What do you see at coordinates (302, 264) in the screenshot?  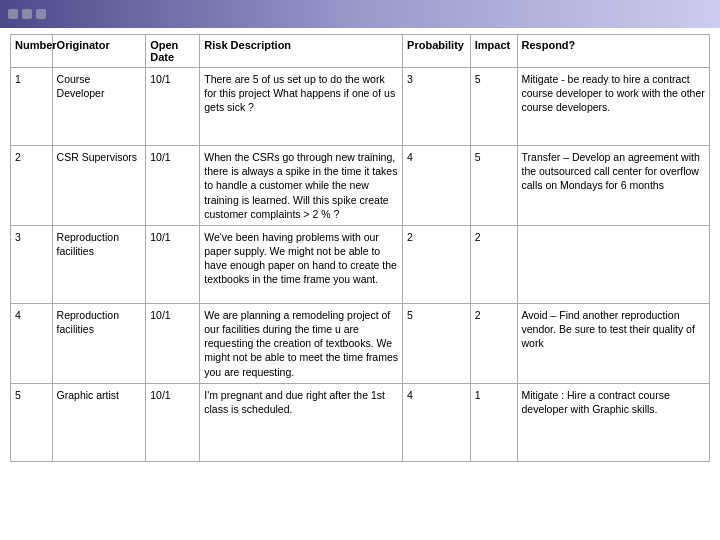 I see `cell-risk_description: We've been having problems with our pape…` at bounding box center [302, 264].